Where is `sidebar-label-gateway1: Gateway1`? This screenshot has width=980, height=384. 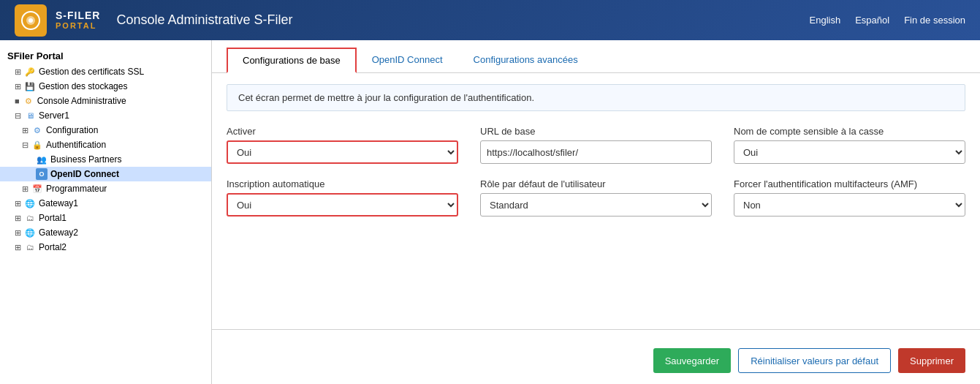
sidebar-label-gateway1: Gateway1 is located at coordinates (58, 203).